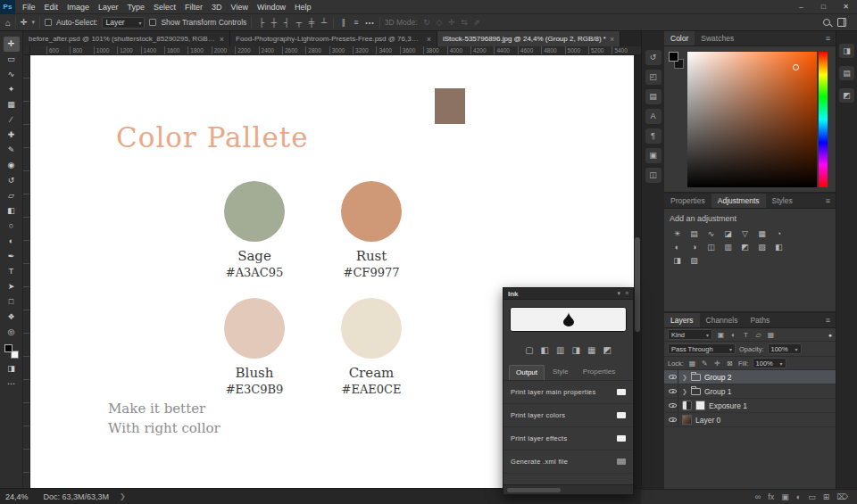 The image size is (857, 504). Describe the element at coordinates (12, 89) in the screenshot. I see `quick-selection-tool: ✦` at that location.